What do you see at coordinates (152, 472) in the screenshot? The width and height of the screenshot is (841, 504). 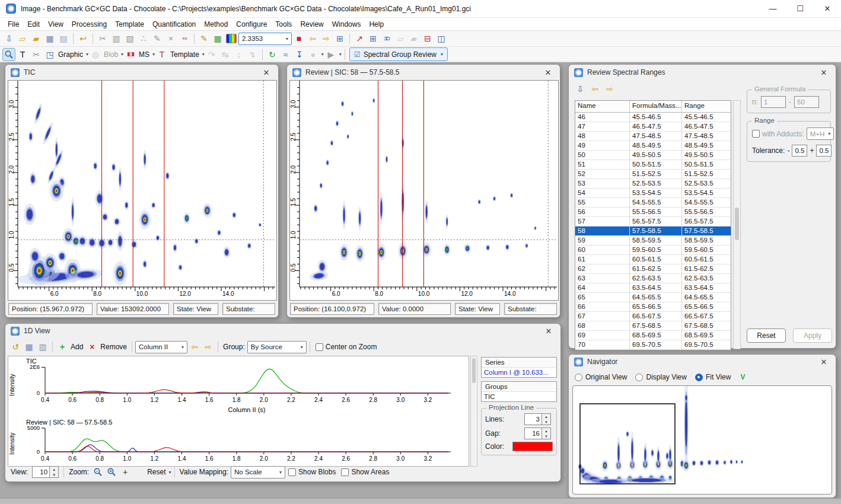 I see `reset-zoom-button: Reset▾` at bounding box center [152, 472].